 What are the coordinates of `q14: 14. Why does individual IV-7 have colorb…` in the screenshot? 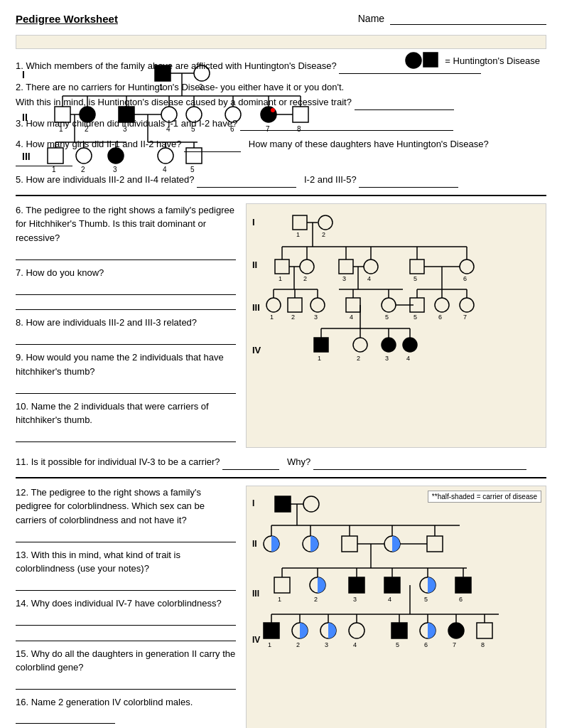 It's located at (126, 619).